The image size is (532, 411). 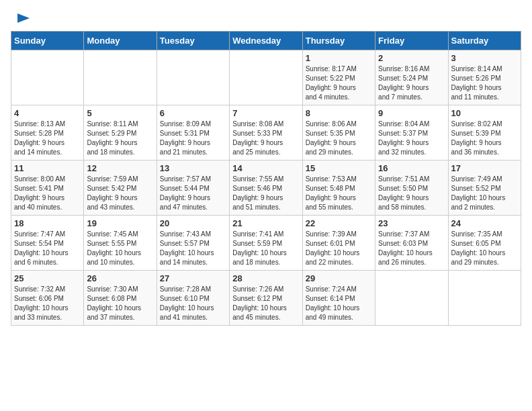 What do you see at coordinates (48, 243) in the screenshot?
I see `day-cell: 18Sunrise: 7:47 AM Sunset: 5:54 PM Dayli…` at bounding box center [48, 243].